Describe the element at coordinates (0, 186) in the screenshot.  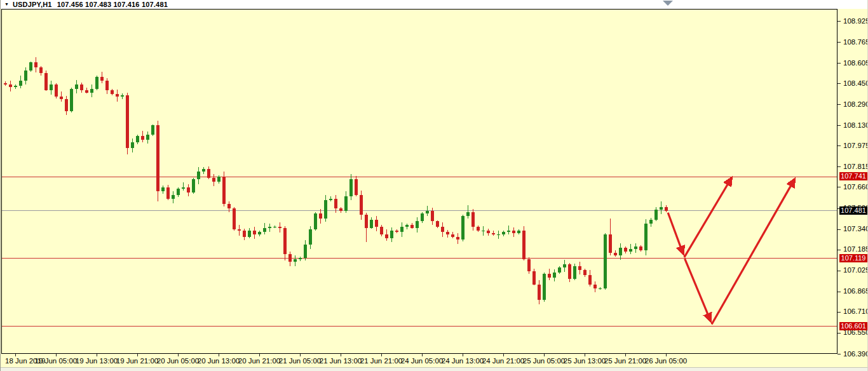
I see `window-left-edge` at that location.